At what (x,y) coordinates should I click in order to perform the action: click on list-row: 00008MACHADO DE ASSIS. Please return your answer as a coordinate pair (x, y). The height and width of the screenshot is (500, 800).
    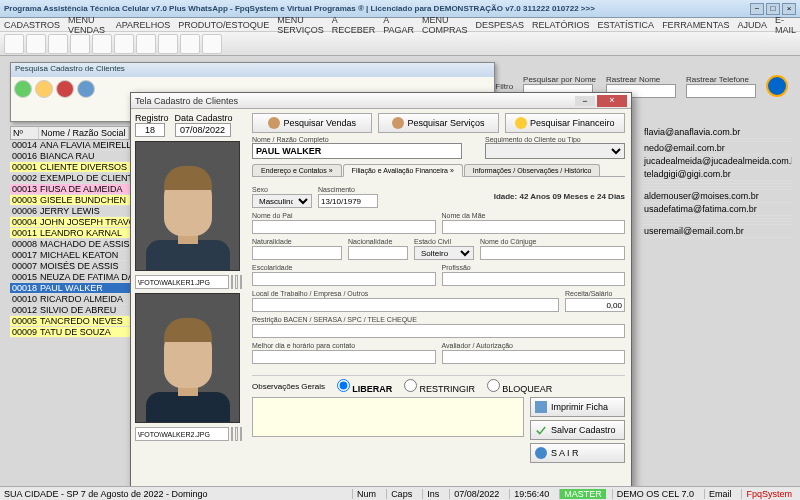
    Looking at the image, I should click on (70, 244).